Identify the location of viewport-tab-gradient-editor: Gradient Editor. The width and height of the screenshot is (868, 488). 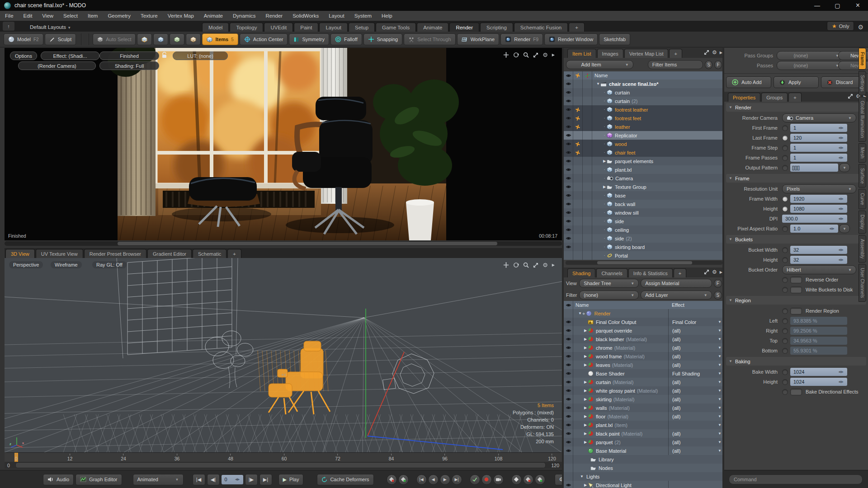
(170, 253).